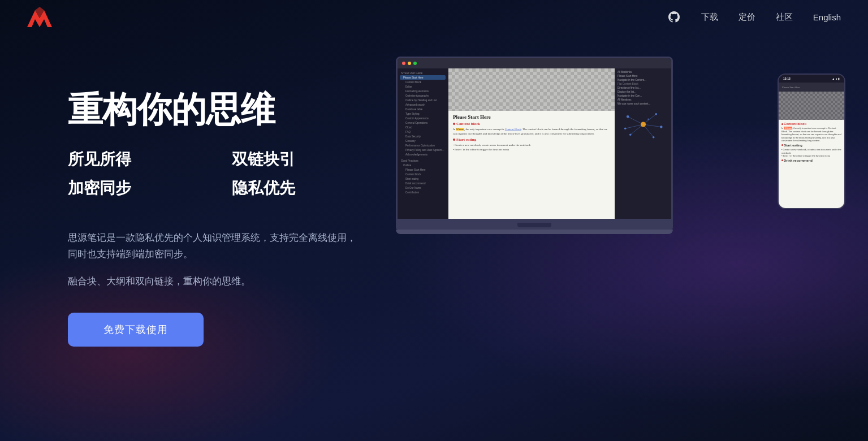  Describe the element at coordinates (532, 117) in the screenshot. I see `editor-main-title: Please Start Here` at that location.